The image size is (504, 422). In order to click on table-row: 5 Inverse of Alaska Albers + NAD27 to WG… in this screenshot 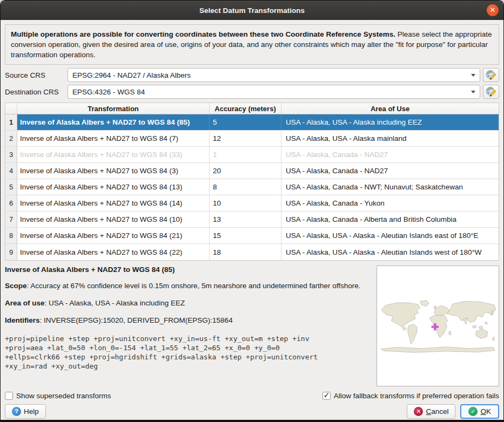, I will do `click(252, 187)`.